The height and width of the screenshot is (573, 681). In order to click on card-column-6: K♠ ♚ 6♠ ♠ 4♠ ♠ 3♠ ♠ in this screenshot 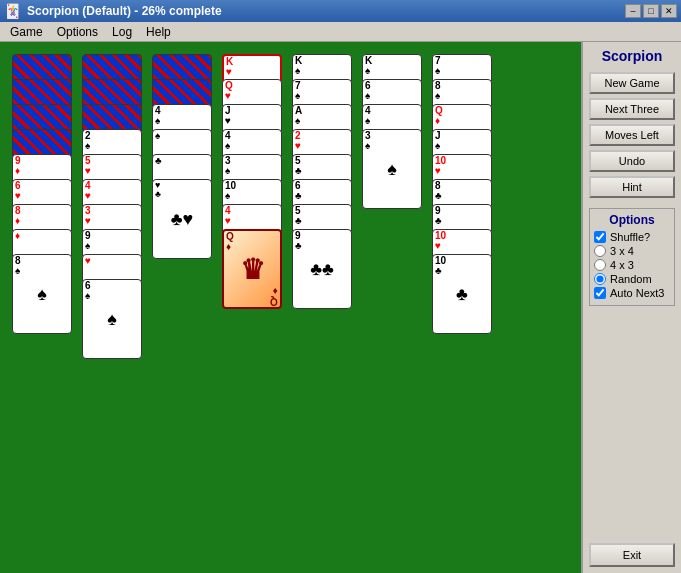, I will do `click(394, 234)`.